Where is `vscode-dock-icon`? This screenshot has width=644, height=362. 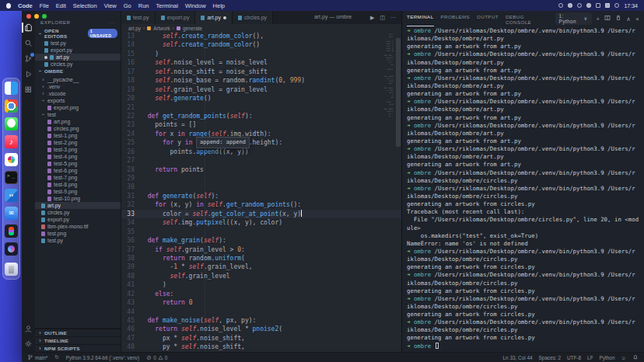
vscode-dock-icon is located at coordinates (11, 196).